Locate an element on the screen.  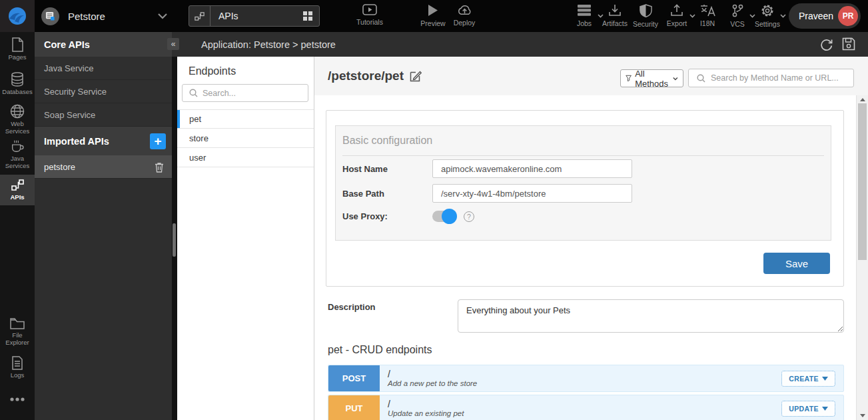
page-icon is located at coordinates (17, 45).